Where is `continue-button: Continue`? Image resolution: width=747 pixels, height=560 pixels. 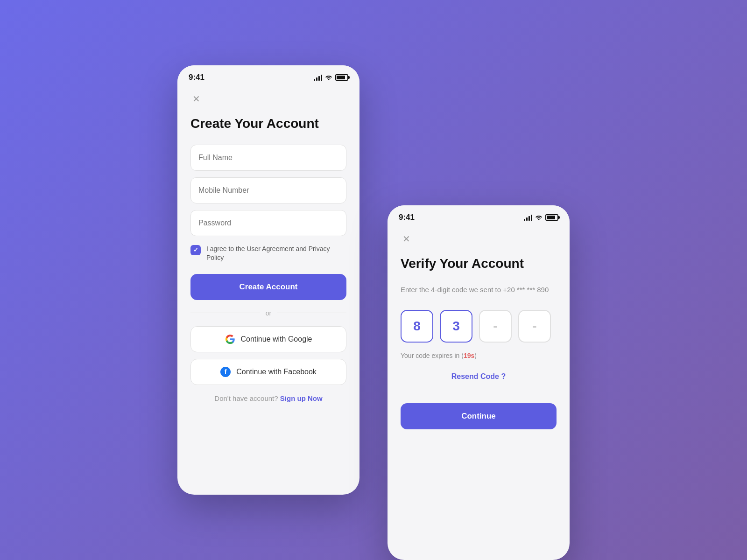 continue-button: Continue is located at coordinates (479, 416).